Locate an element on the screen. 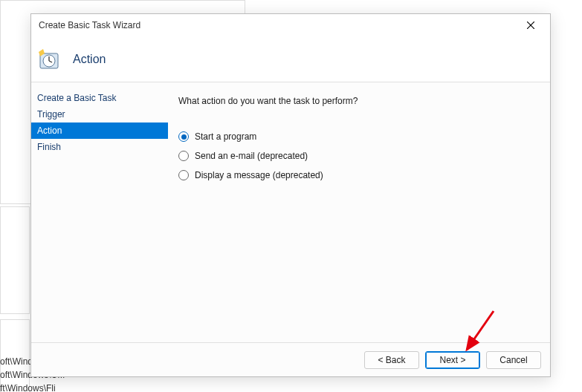  wizard-step-title: Action is located at coordinates (89, 59).